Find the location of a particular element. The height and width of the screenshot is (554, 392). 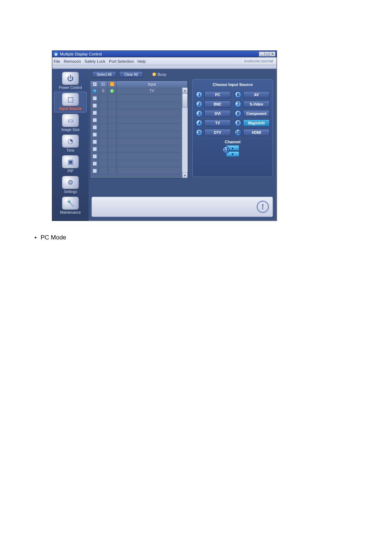

sidebar-item-settings: ⚙ Settings is located at coordinates (70, 185).